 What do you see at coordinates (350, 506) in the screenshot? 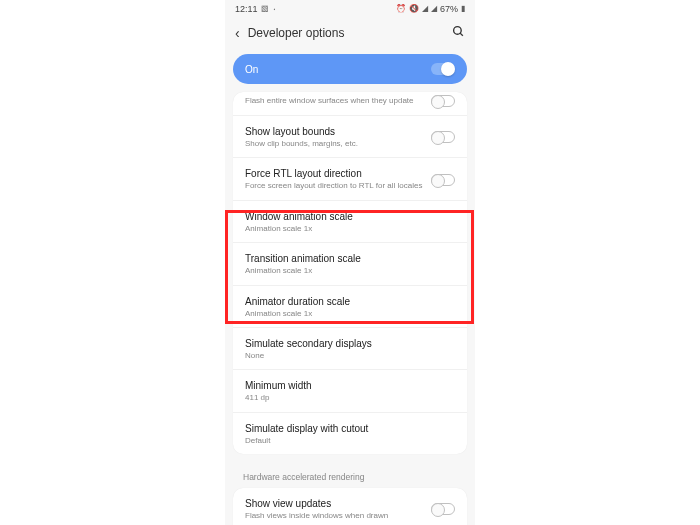
I see `row-show-view-updates: Show view updates Flash views inside win…` at bounding box center [350, 506].